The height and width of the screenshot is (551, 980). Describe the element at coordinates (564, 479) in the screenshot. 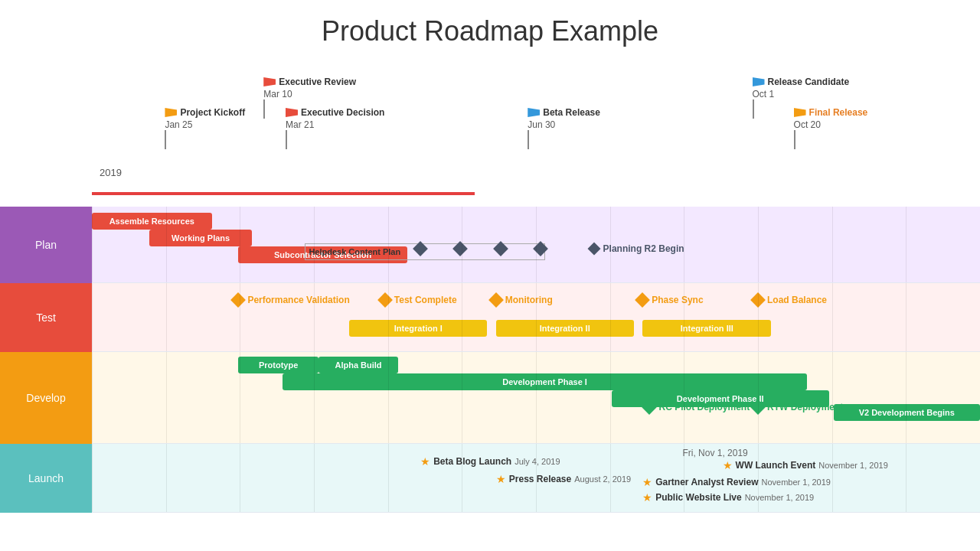

I see `launch-item-1: ★Press ReleaseAugust 2, 2019` at that location.